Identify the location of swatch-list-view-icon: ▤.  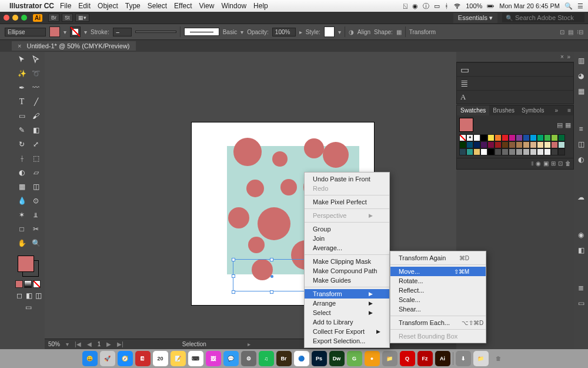
(560, 125).